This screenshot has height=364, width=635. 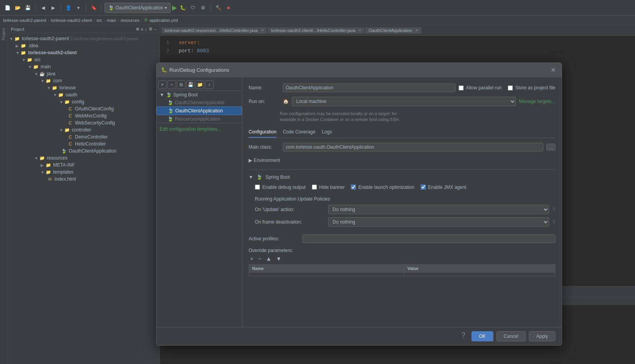 What do you see at coordinates (84, 67) in the screenshot?
I see `tree-item-main: ▼ 📁 main` at bounding box center [84, 67].